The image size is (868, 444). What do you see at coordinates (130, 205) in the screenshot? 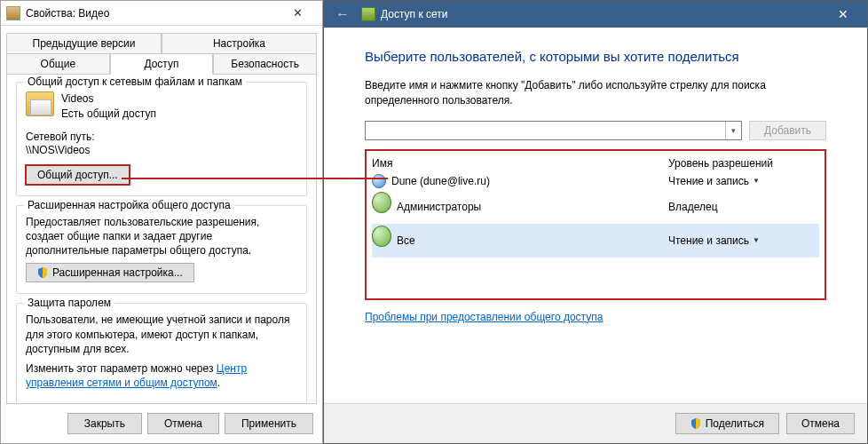
I see `group-advanced-title: Расширенная настройка общего доступа` at bounding box center [130, 205].